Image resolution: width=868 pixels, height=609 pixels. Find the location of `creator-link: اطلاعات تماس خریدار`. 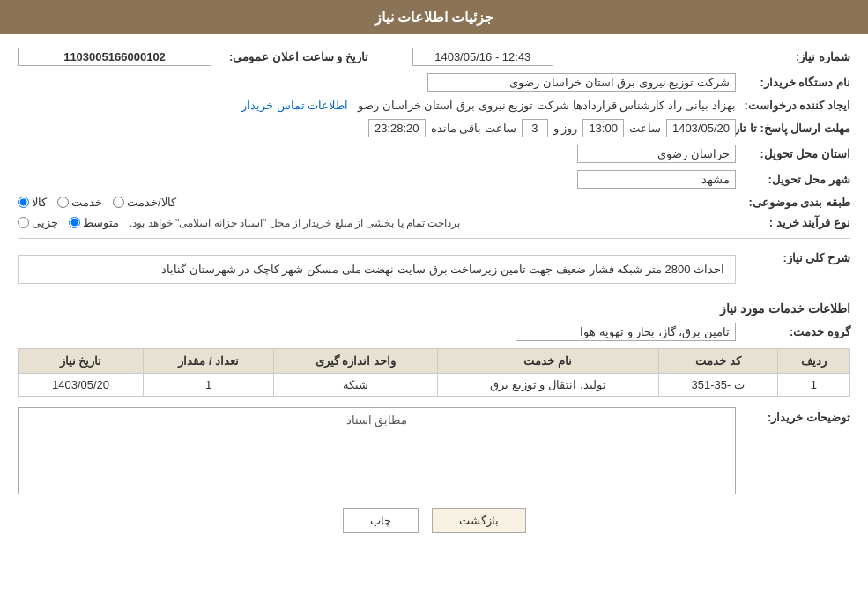

creator-link: اطلاعات تماس خریدار is located at coordinates (294, 106).